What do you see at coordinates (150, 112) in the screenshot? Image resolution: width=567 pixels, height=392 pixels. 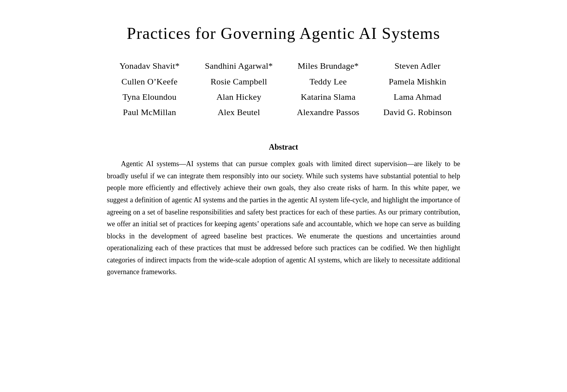 I see `author-paul-mcmillan: Paul McMillan` at bounding box center [150, 112].